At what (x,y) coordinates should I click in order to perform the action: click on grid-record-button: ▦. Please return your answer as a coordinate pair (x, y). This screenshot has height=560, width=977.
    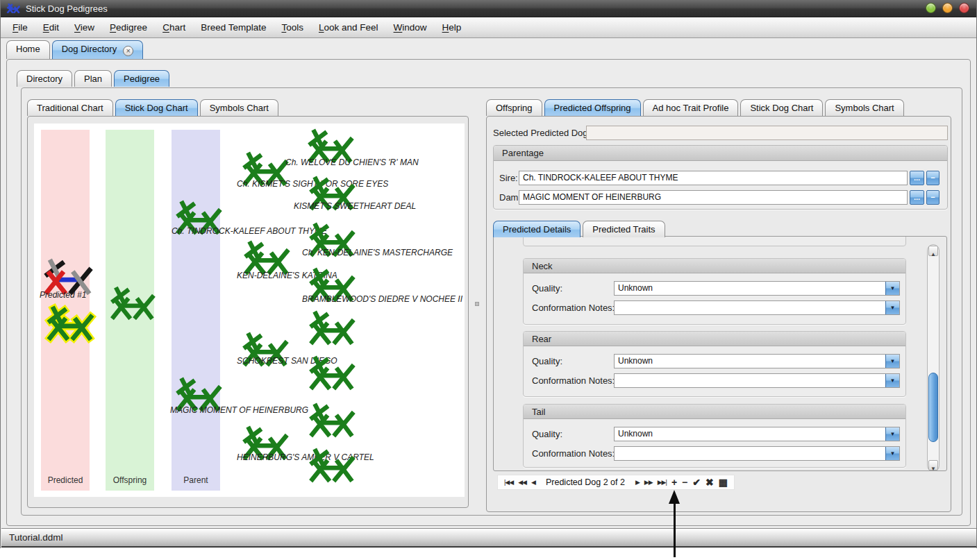
    Looking at the image, I should click on (724, 482).